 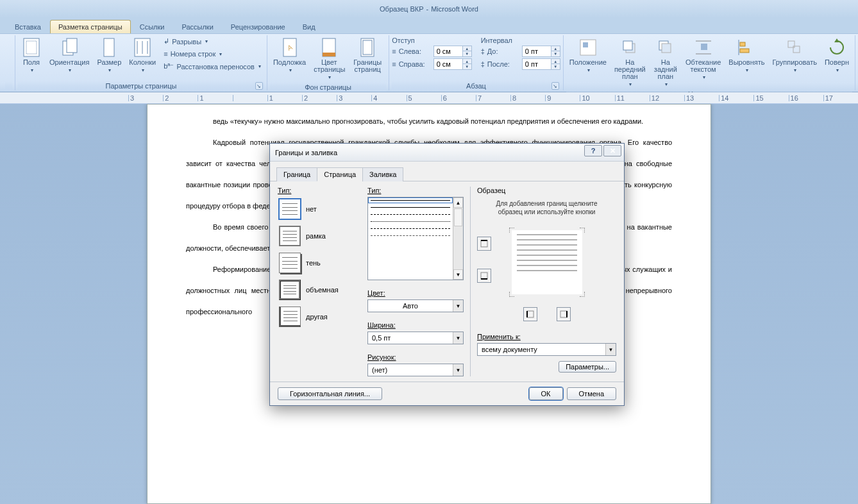 What do you see at coordinates (546, 190) in the screenshot?
I see `preview-label: Образец` at bounding box center [546, 190].